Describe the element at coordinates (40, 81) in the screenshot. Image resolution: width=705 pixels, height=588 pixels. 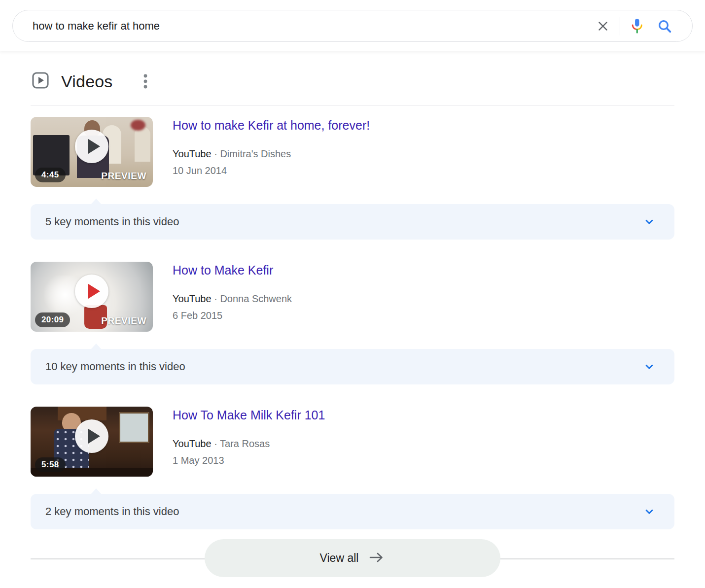
I see `videos-icon` at that location.